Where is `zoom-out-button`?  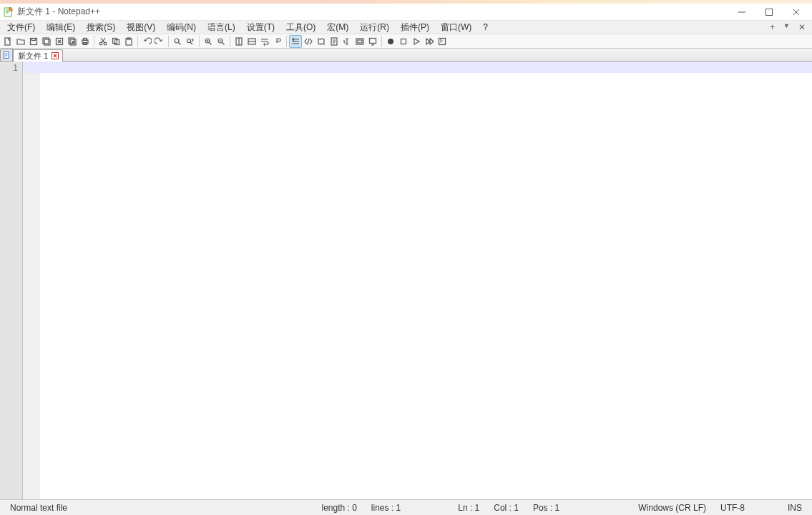
zoom-out-button is located at coordinates (221, 41).